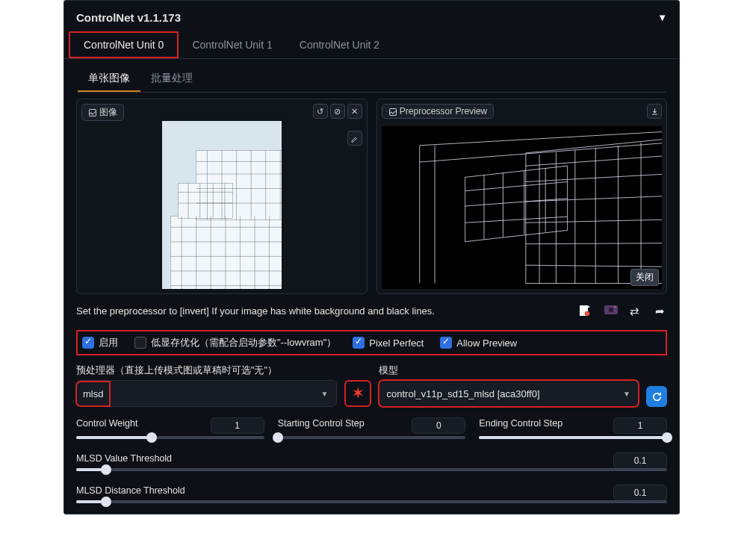  What do you see at coordinates (654, 111) in the screenshot?
I see `download-icon` at bounding box center [654, 111].